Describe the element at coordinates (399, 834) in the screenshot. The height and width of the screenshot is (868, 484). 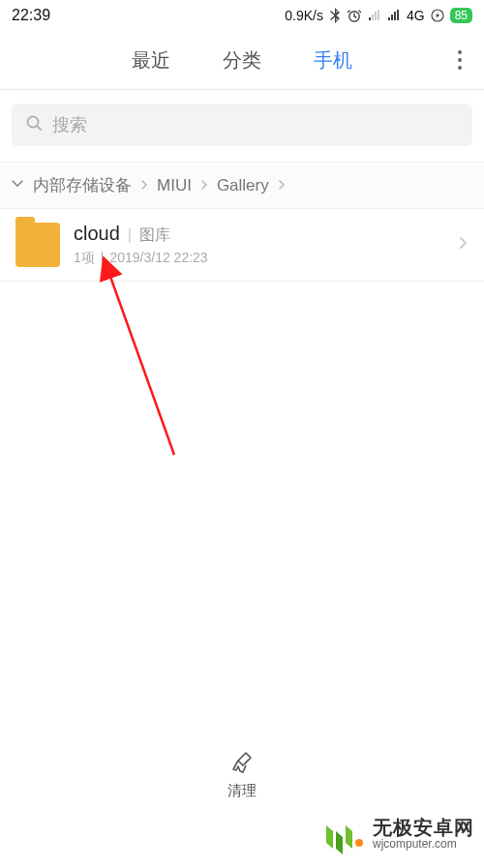
I see `watermark: 无极安卓网 wjcomputer.com` at that location.